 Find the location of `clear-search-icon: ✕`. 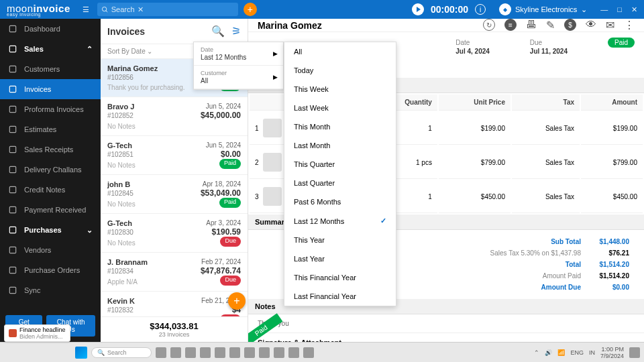

clear-search-icon: ✕ is located at coordinates (141, 9).